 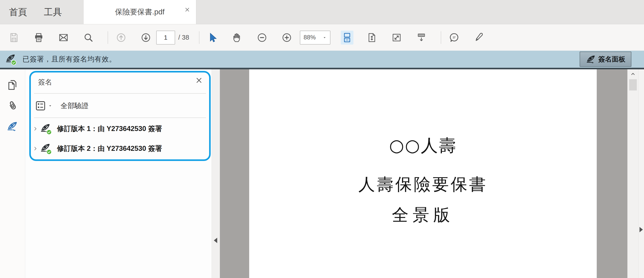 I want to click on tab-document: 保險要保書.pdf, so click(x=140, y=12).